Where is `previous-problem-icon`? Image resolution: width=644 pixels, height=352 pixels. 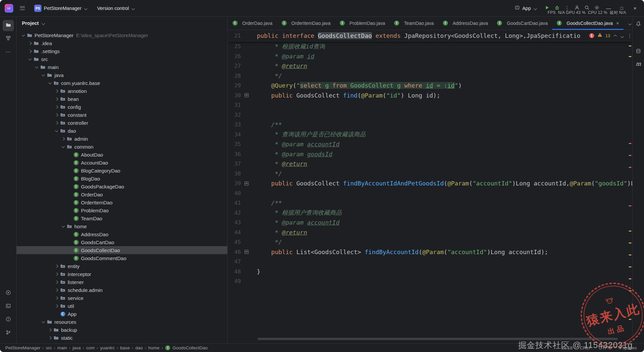
previous-problem-icon is located at coordinates (615, 36).